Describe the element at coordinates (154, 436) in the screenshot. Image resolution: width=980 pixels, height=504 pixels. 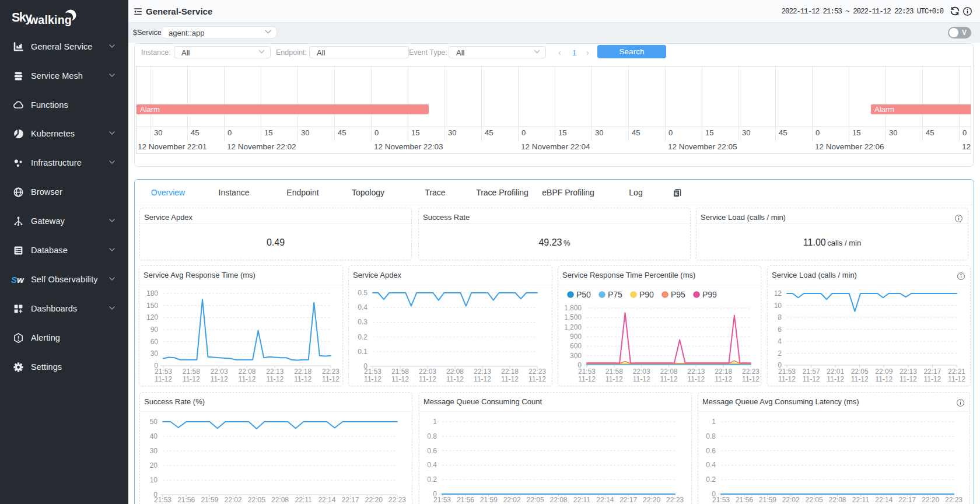
I see `svg-text: 40` at that location.